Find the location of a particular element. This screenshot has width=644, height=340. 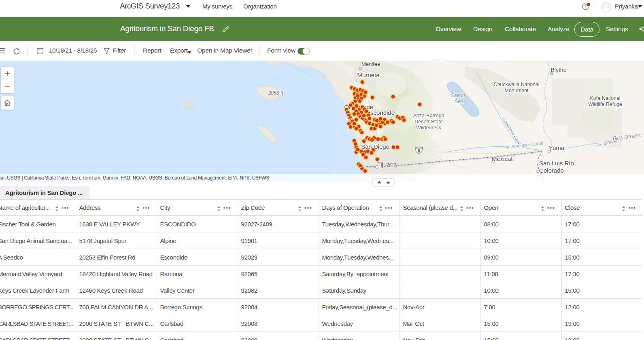

svg-text: Tijuana is located at coordinates (387, 164).